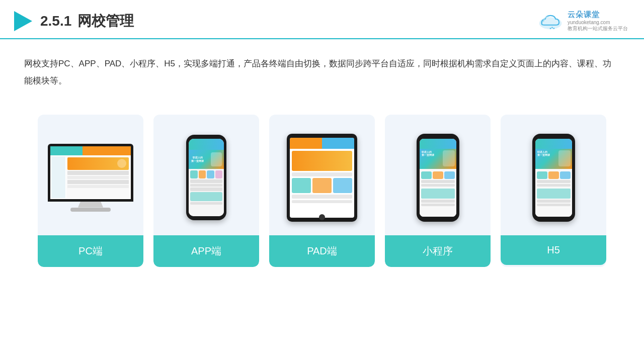 The width and height of the screenshot is (644, 362). I want to click on card-pc: PC端, so click(91, 191).